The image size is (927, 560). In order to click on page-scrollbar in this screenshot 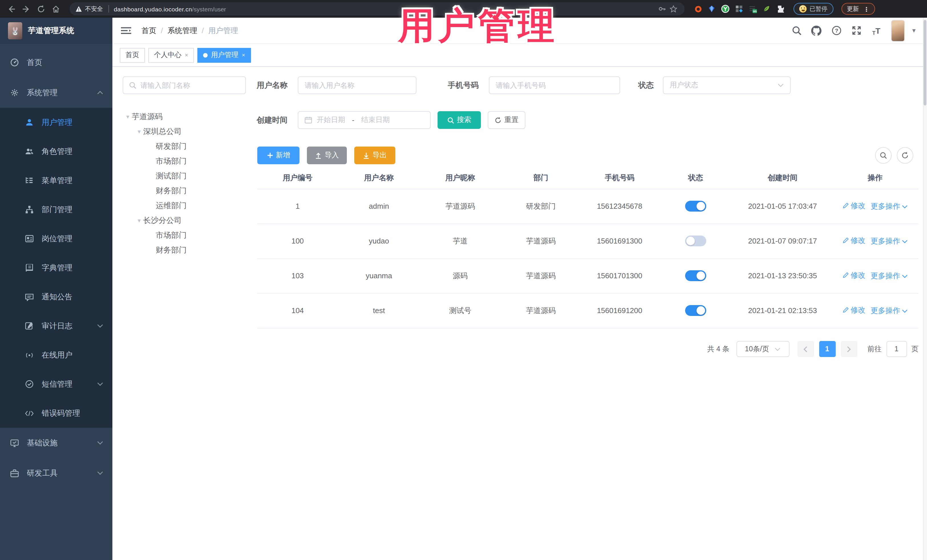, I will do `click(925, 289)`.